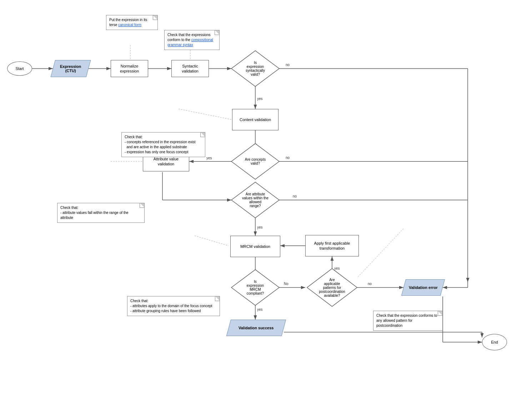  What do you see at coordinates (209, 158) in the screenshot?
I see `yes-label-concepts: yes` at bounding box center [209, 158].